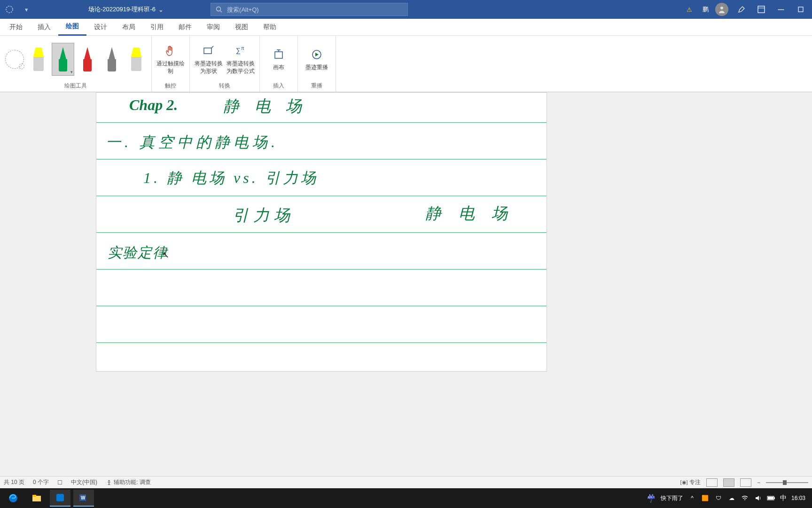 The height and width of the screenshot is (508, 812). I want to click on tray-volume-icon, so click(758, 498).